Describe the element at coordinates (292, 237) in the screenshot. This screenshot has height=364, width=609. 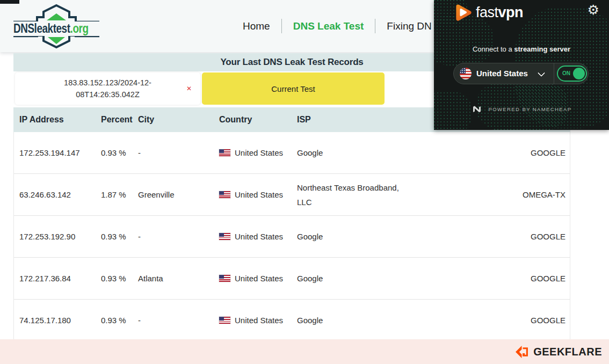
I see `table-row: 172.253.192.90 0.93 % - United States Go…` at that location.